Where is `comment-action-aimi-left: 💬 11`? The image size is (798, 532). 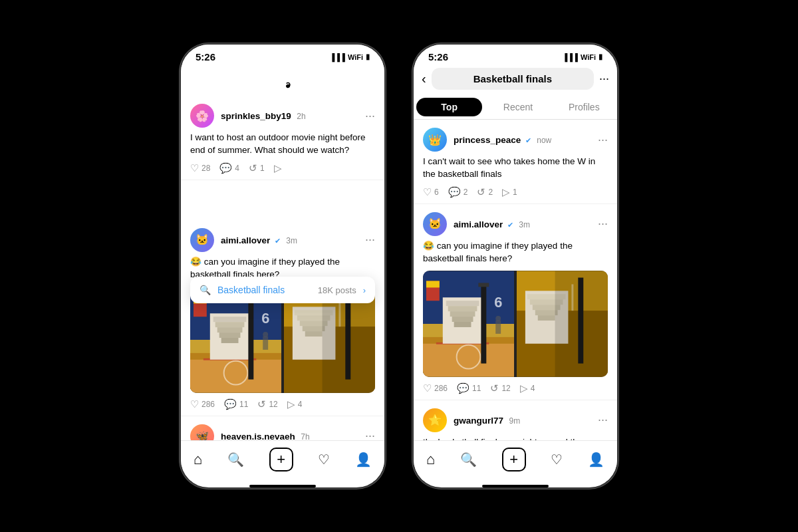
comment-action-aimi-left: 💬 11 is located at coordinates (236, 404).